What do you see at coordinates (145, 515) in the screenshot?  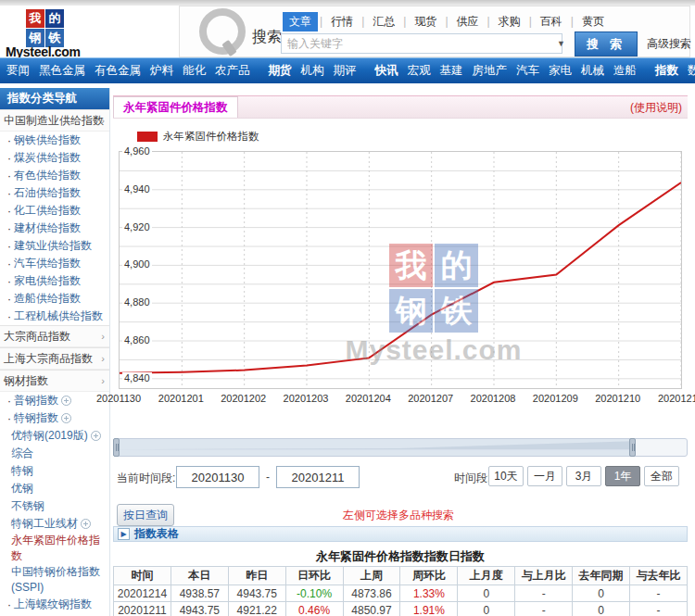 I see `query-by-day-button: 按日查询` at bounding box center [145, 515].